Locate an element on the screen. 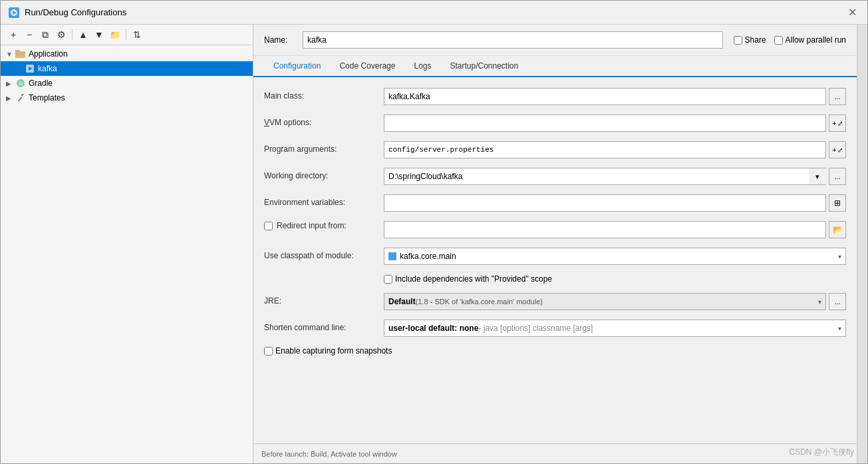 The image size is (868, 464). wrench-icon-templates is located at coordinates (21, 98).